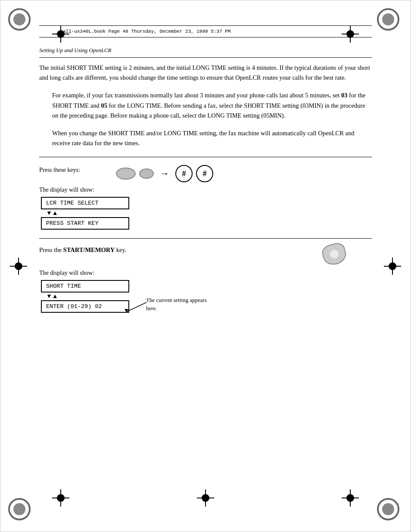 The image size is (411, 532). What do you see at coordinates (203, 138) in the screenshot?
I see `para3-text: When you change the SHORT TIME and/or LO…` at bounding box center [203, 138].